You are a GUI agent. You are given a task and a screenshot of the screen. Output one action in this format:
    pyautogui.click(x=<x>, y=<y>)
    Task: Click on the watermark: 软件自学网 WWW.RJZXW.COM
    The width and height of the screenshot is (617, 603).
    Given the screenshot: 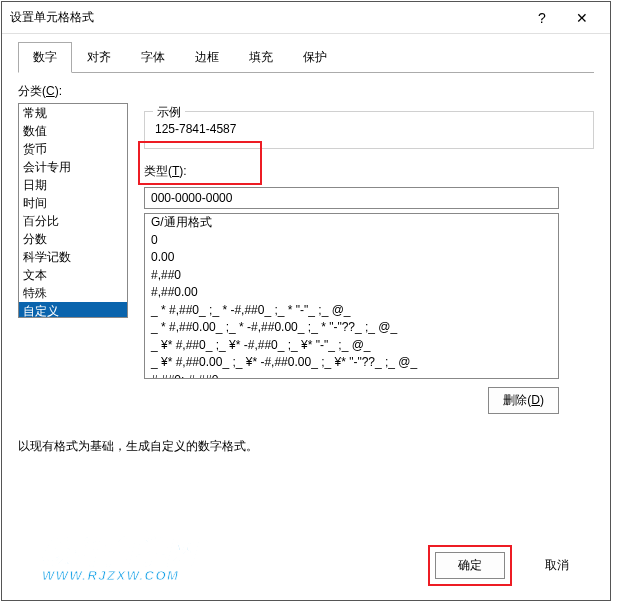 What is the action you would take?
    pyautogui.click(x=120, y=560)
    